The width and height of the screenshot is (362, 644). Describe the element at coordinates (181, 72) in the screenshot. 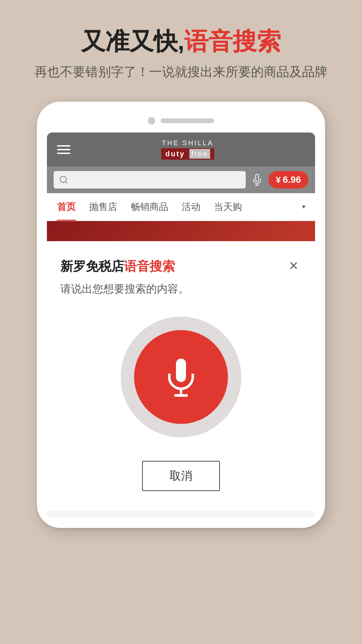

I see `page-subtitle: 再也不要错别字了！一说就搜出来所要的商品及品牌` at that location.